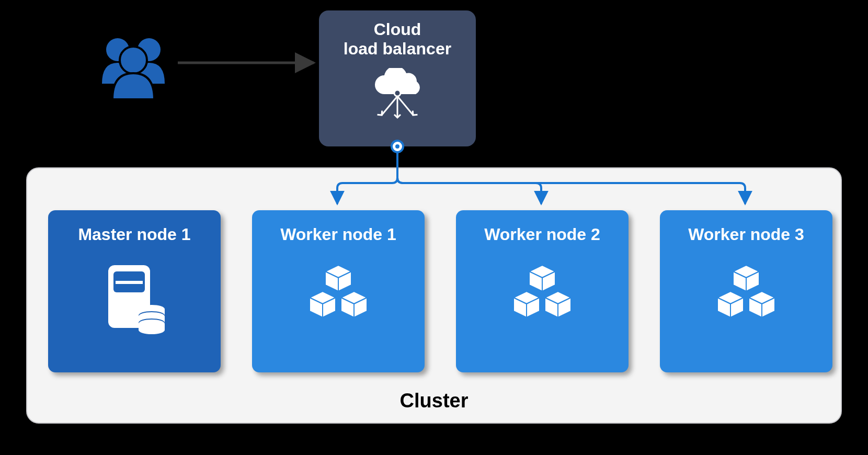  What do you see at coordinates (434, 401) in the screenshot?
I see `cluster-label: Cluster` at bounding box center [434, 401].